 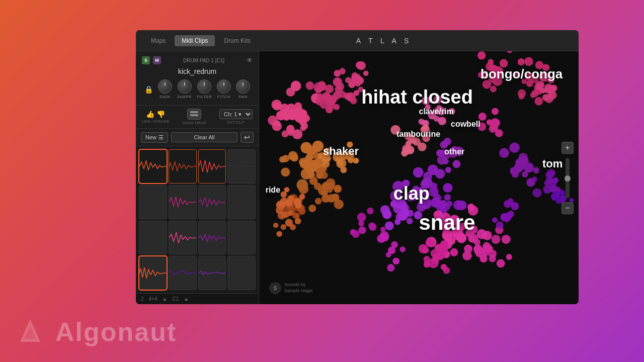 What do you see at coordinates (156, 117) in the screenshot?
I see `like-dislike-group: 👍 👎 LIKE / DISLIKE` at bounding box center [156, 117].